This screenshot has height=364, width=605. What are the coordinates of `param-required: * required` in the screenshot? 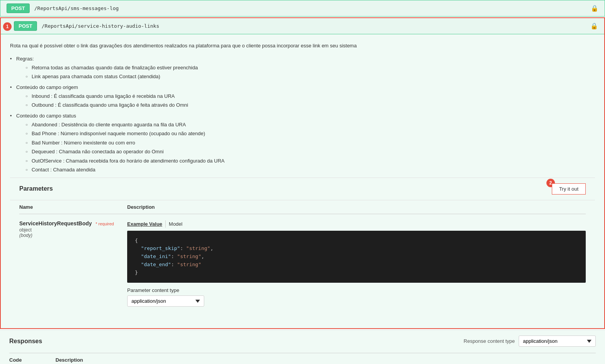 It's located at (105, 224).